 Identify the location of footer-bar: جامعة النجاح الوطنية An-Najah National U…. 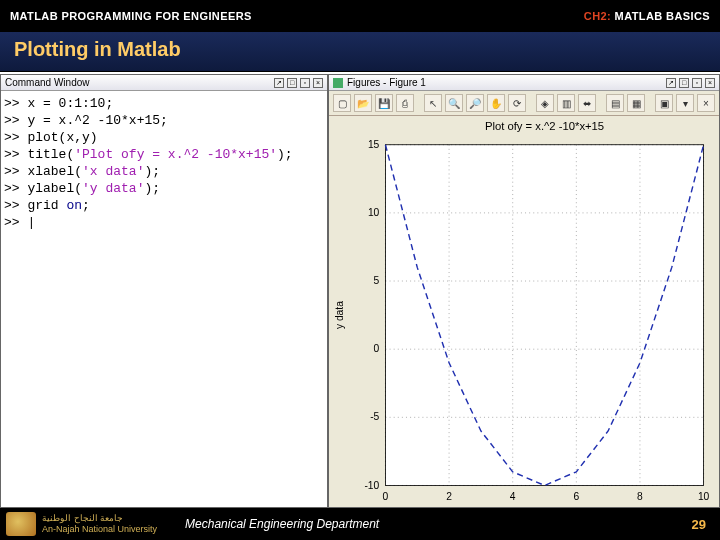
(360, 524).